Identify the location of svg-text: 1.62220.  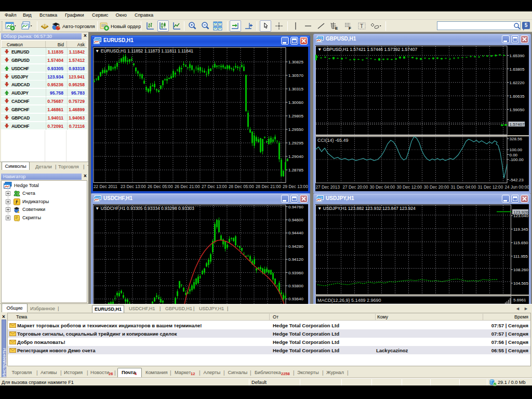
(517, 83).